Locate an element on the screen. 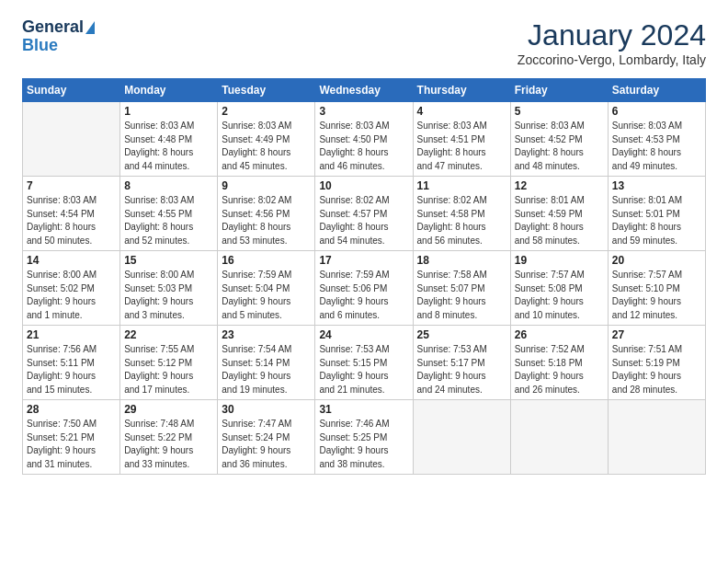  calendar-cell: 22Sunrise: 7:55 AM Sunset: 5:12 PM Dayli… is located at coordinates (169, 362).